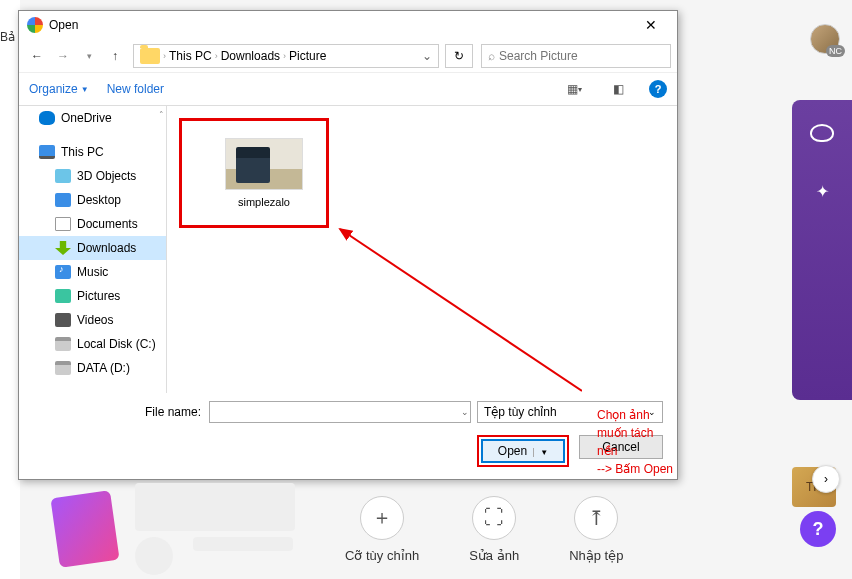 The width and height of the screenshot is (852, 579). What do you see at coordinates (190, 56) in the screenshot?
I see `crumb-this-pc: This PC` at bounding box center [190, 56].